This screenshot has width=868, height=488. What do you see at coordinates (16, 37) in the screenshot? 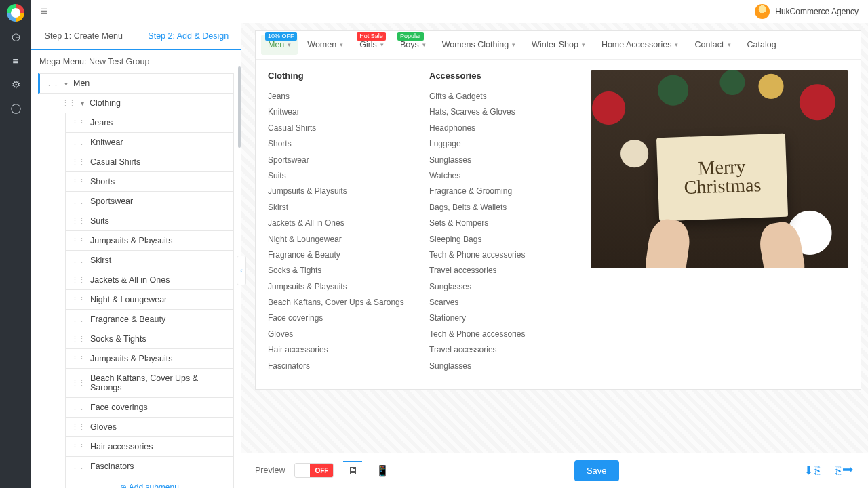
I see `dashboard-icon: ◷` at bounding box center [16, 37].